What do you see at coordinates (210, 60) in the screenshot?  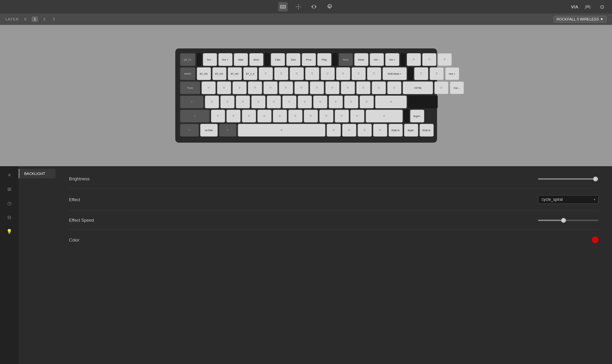 I see `key-scr-minus: Scr -` at bounding box center [210, 60].